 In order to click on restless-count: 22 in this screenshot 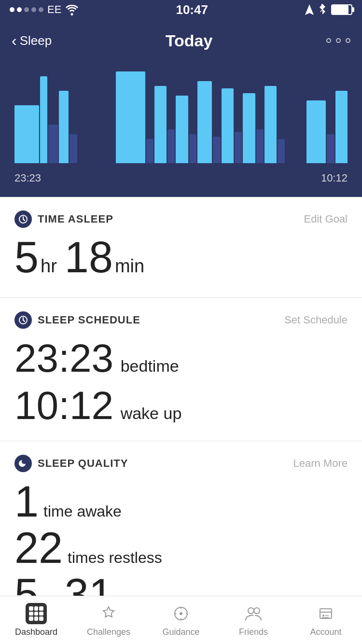, I will do `click(39, 548)`.